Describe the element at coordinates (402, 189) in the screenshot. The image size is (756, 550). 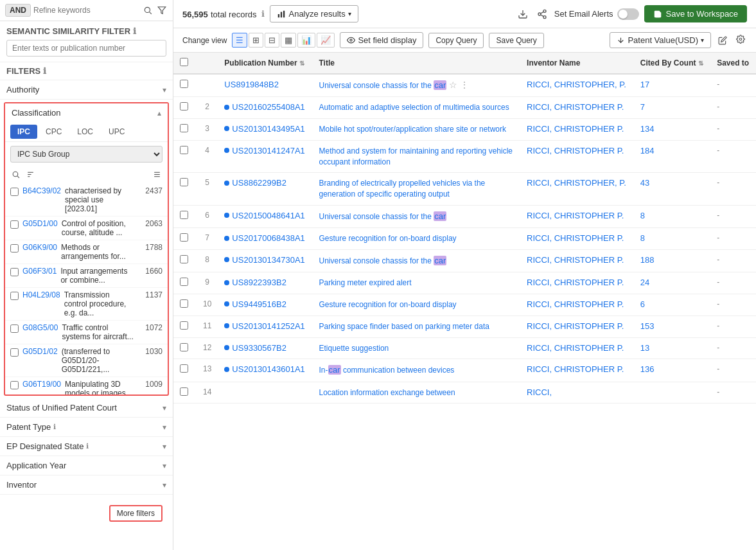
I see `title-link: Branding of electrically propelled vehic…` at that location.